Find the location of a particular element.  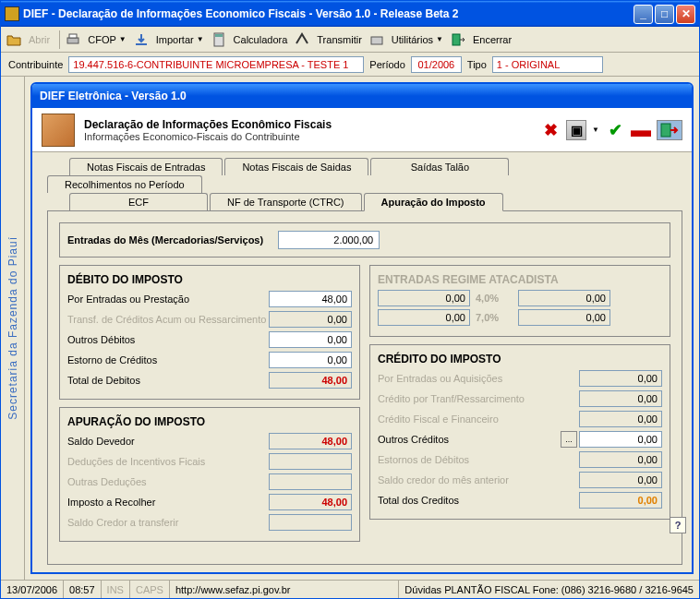

credito-group: CRÉDITO DO IMPOSTO Por Entradas ou Aquis… is located at coordinates (520, 432).